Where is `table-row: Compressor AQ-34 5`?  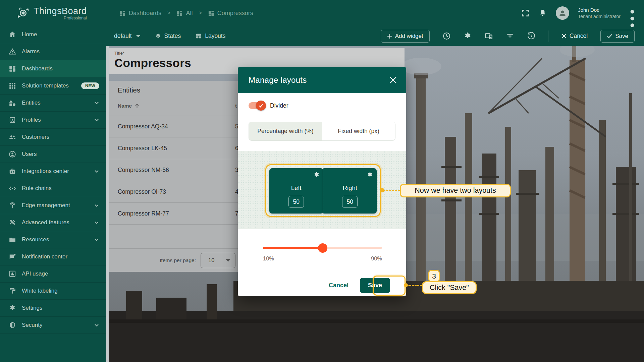
table-row: Compressor AQ-34 5 is located at coordinates (174, 127).